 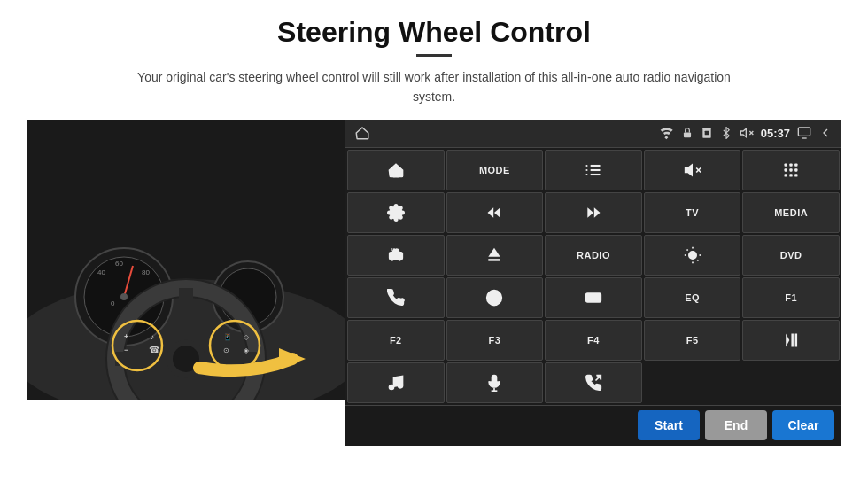 I want to click on status-right: 05:37, so click(x=746, y=133).